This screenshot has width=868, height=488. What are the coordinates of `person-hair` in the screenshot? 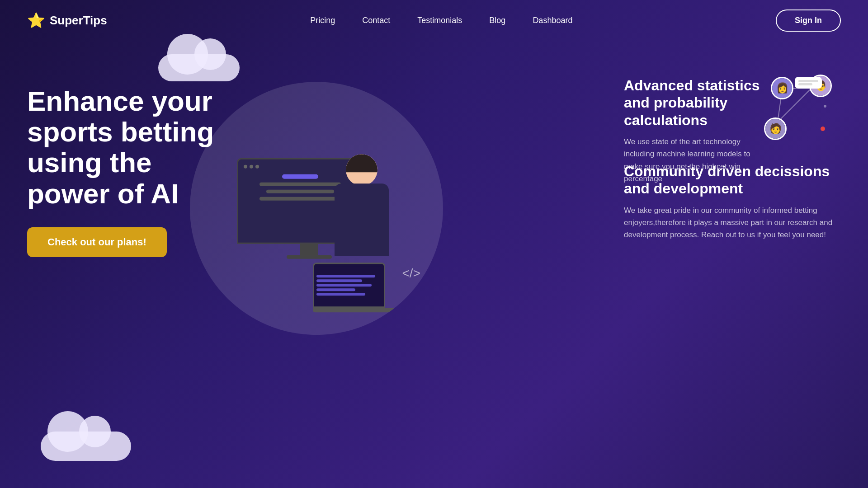 It's located at (362, 163).